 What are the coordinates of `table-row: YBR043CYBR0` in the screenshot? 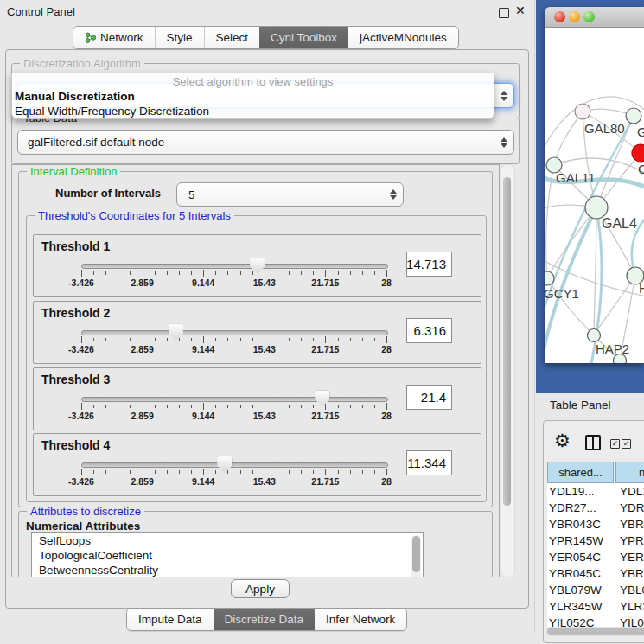 It's located at (596, 524).